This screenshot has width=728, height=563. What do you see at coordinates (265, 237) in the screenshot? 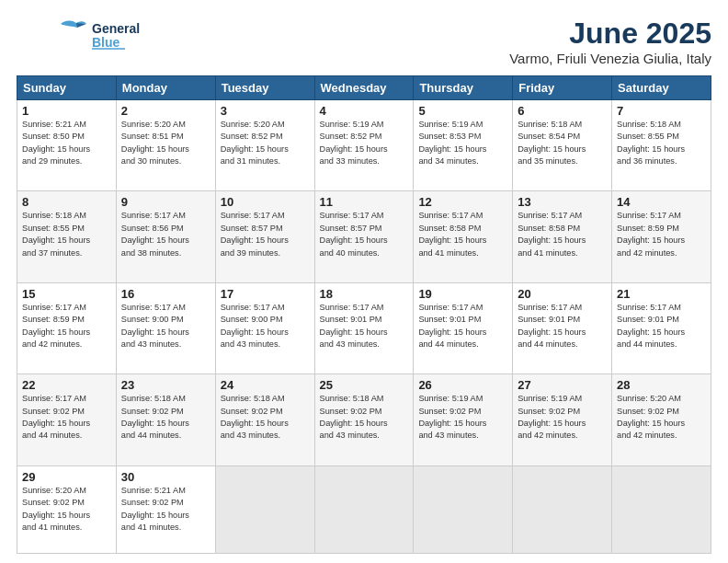
I see `calendar-cell: 10Sunrise: 5:17 AM Sunset: 8:57 PM Dayli…` at bounding box center [265, 237].